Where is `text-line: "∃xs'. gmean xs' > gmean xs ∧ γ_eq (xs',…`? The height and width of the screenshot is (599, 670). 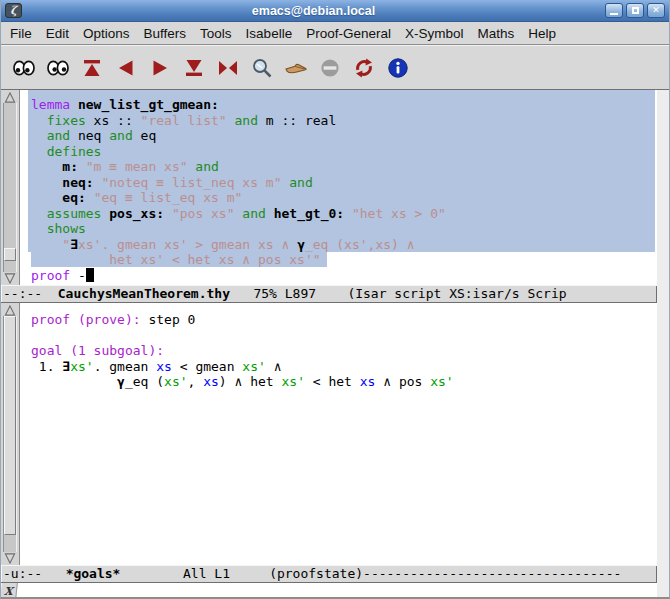 text-line: "∃xs'. gmean xs' > gmean xs ∧ γ_eq (xs',… is located at coordinates (342, 245).